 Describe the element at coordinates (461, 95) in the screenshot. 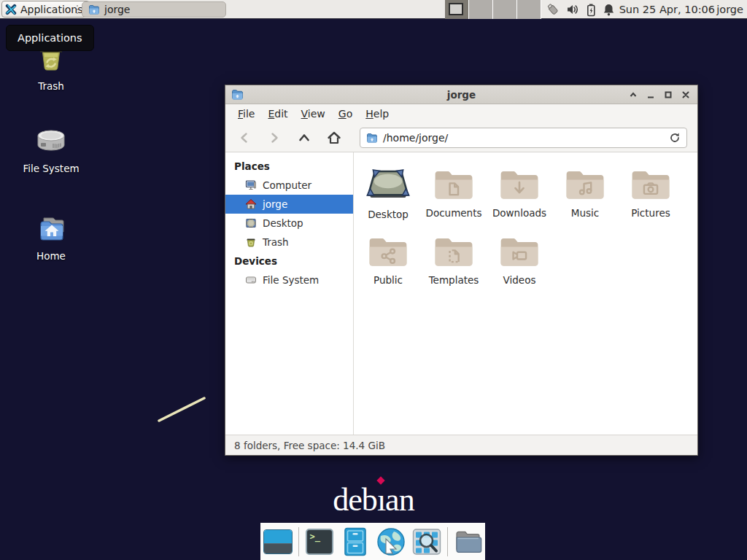

I see `window-title: jorge` at that location.